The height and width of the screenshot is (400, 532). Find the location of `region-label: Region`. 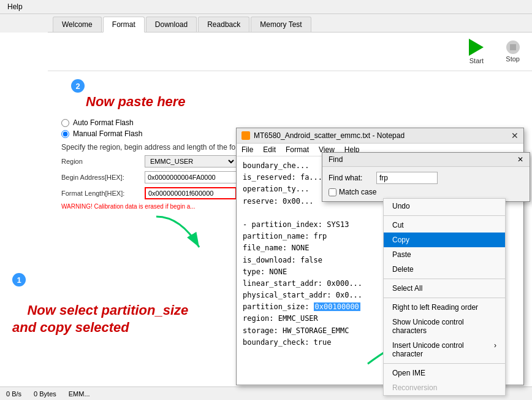

region-label: Region is located at coordinates (101, 161).